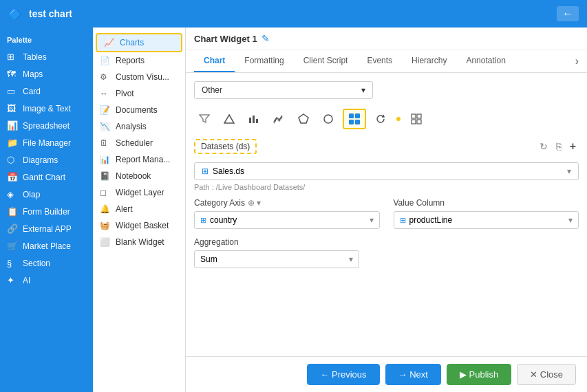 This screenshot has width=587, height=392. Describe the element at coordinates (223, 220) in the screenshot. I see `category-axis-value: country` at that location.